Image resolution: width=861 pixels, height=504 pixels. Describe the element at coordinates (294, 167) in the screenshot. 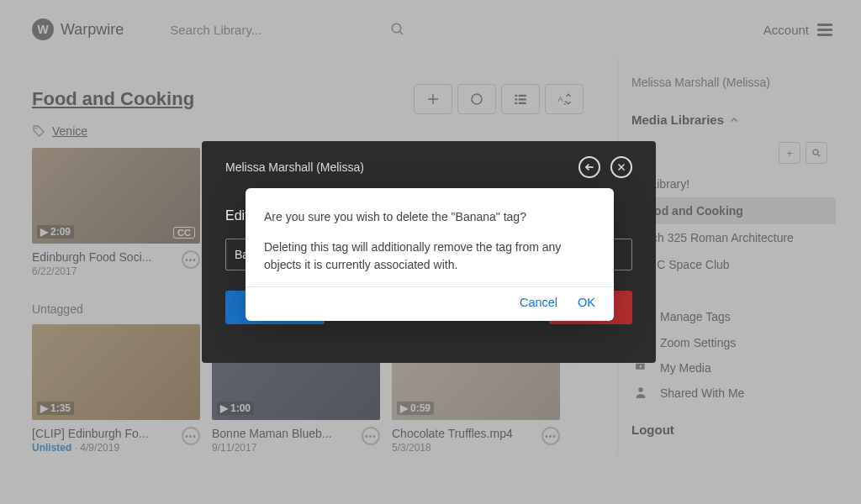

I see `modal-user-label: Melissa Marshall (Melissa)` at that location.